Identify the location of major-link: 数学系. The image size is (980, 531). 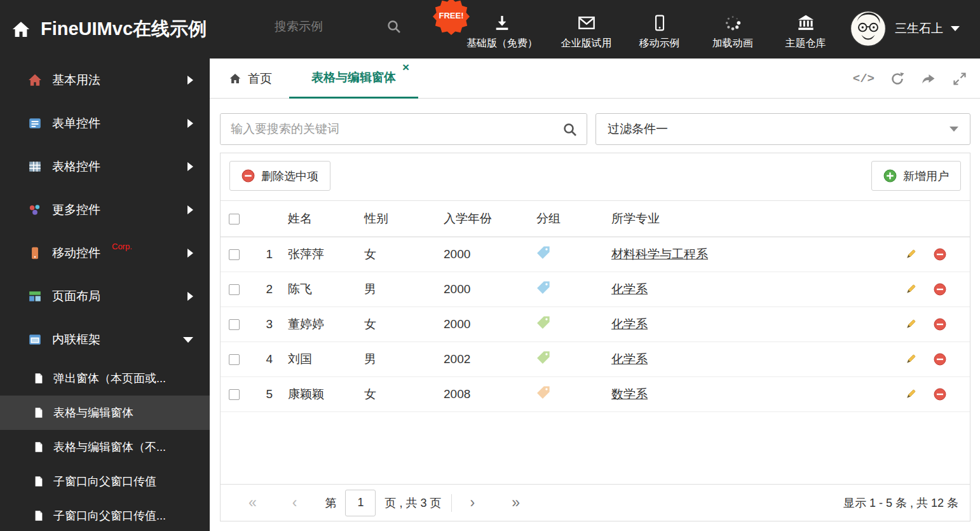
(629, 394).